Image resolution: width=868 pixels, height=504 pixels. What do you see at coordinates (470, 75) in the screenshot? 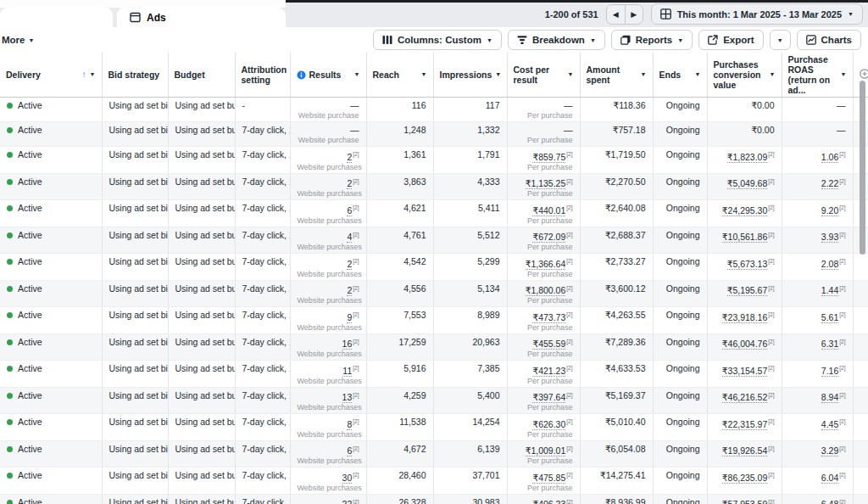
I see `column-header-impressions: Impressions▼` at bounding box center [470, 75].